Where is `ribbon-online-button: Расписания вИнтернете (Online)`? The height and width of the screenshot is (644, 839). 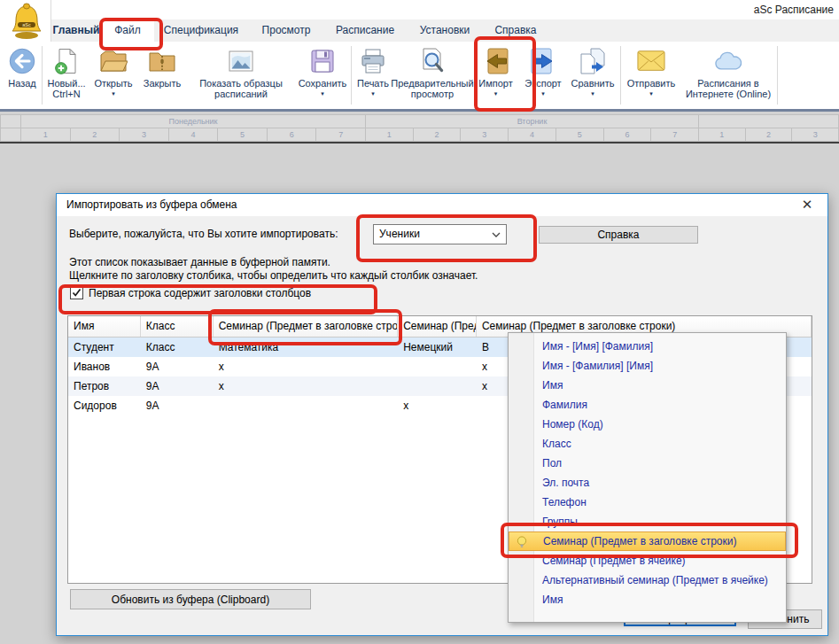 ribbon-online-button: Расписания вИнтернете (Online) is located at coordinates (728, 75).